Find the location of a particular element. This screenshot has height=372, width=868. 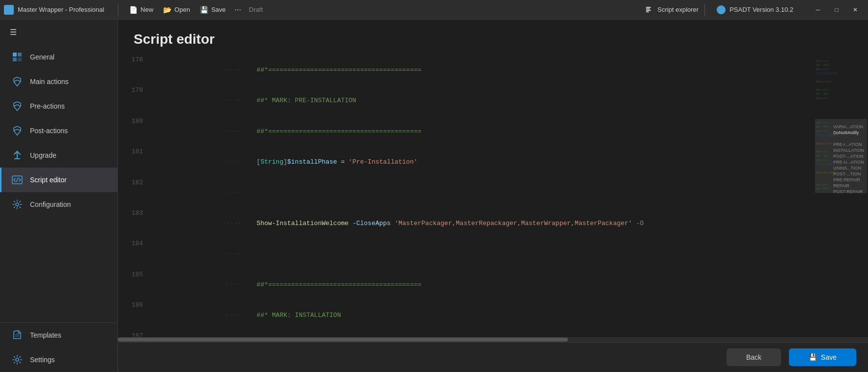

sidebar-item-general: General is located at coordinates (59, 57).